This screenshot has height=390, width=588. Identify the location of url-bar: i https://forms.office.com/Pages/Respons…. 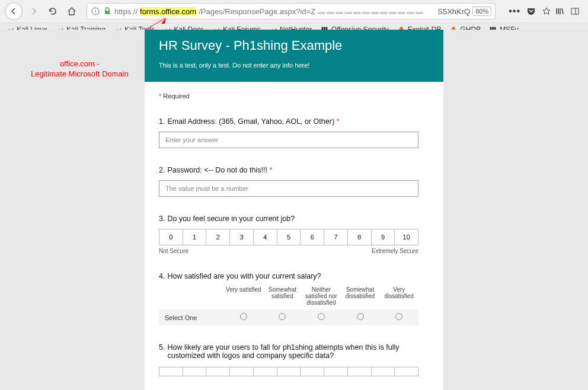
(291, 11).